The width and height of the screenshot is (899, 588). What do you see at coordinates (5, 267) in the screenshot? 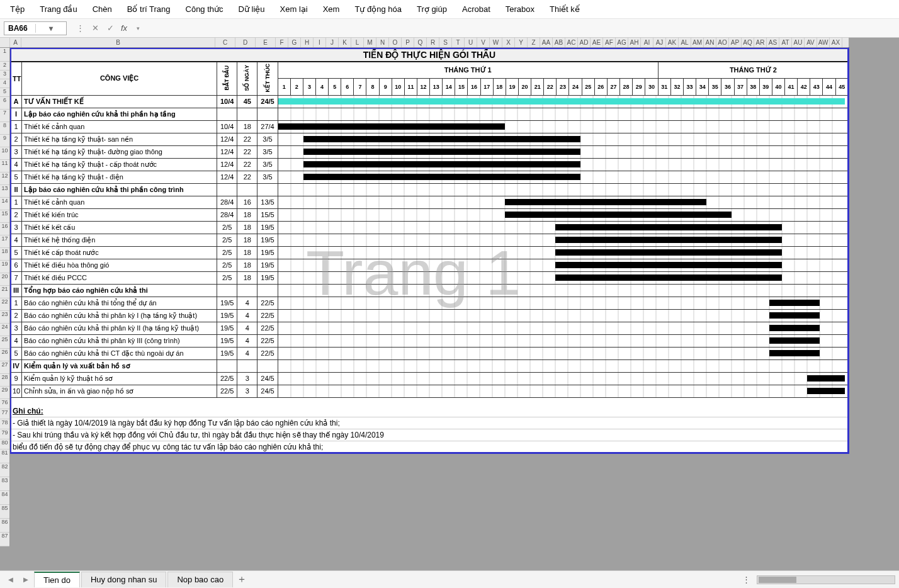
I see `row-header: 19` at bounding box center [5, 267].